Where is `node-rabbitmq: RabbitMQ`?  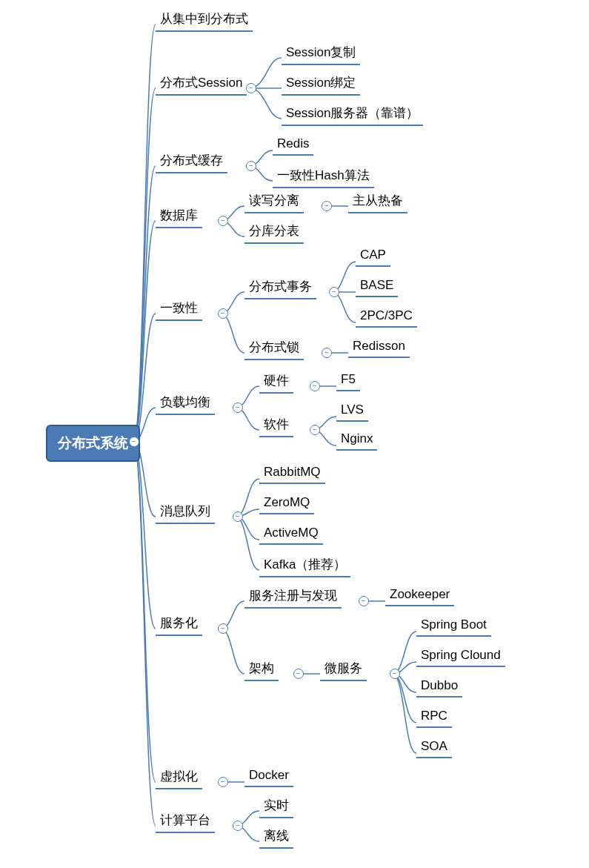 node-rabbitmq: RabbitMQ is located at coordinates (292, 474).